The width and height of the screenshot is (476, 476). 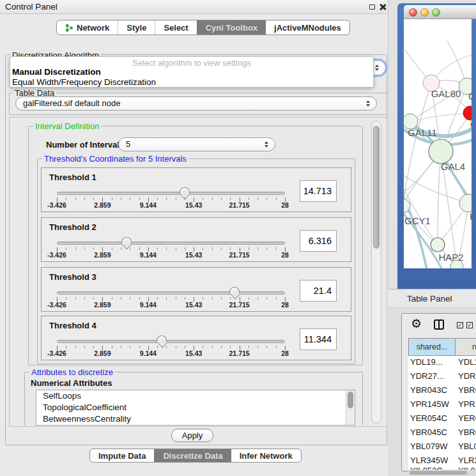 I want to click on close-traffic-light-icon, so click(x=413, y=13).